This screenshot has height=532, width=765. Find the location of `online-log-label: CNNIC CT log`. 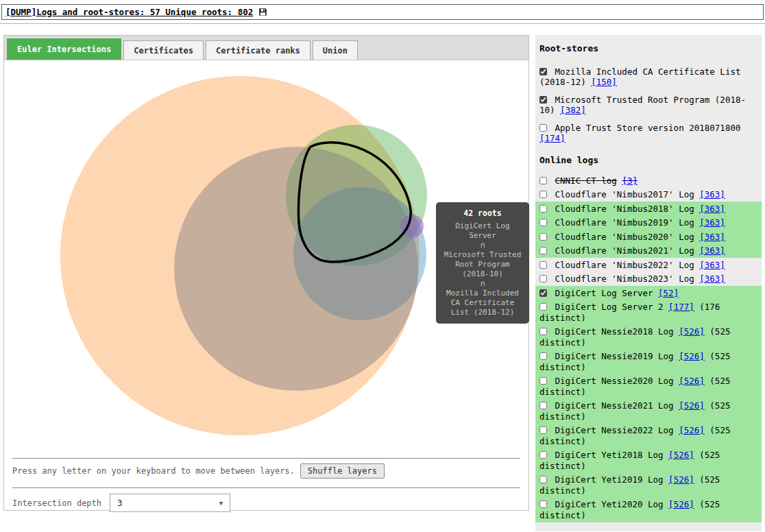

online-log-label: CNNIC CT log is located at coordinates (586, 181).